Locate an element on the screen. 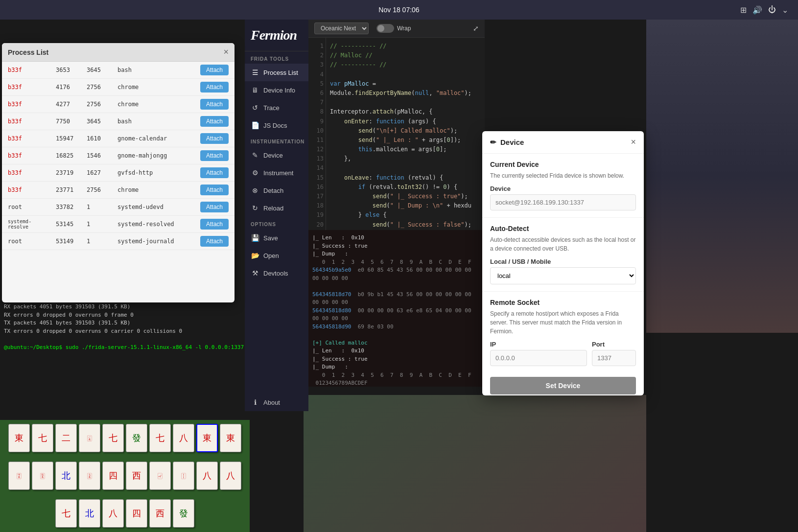  volume-icon: 🔊 is located at coordinates (757, 10).